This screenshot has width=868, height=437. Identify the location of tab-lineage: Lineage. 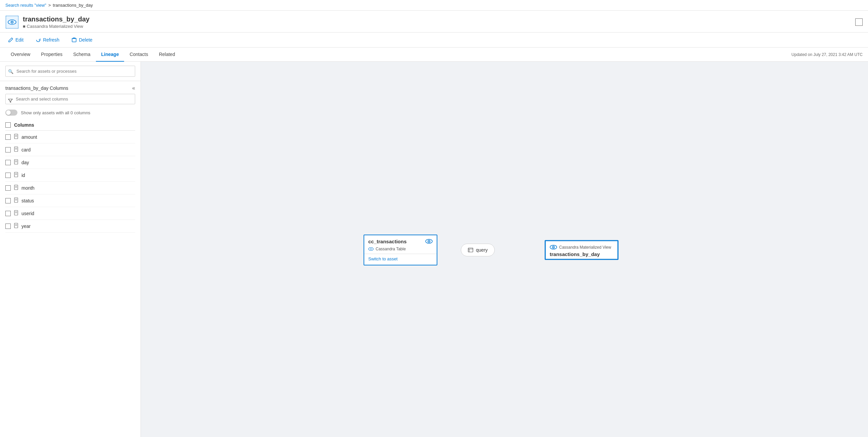
(110, 55).